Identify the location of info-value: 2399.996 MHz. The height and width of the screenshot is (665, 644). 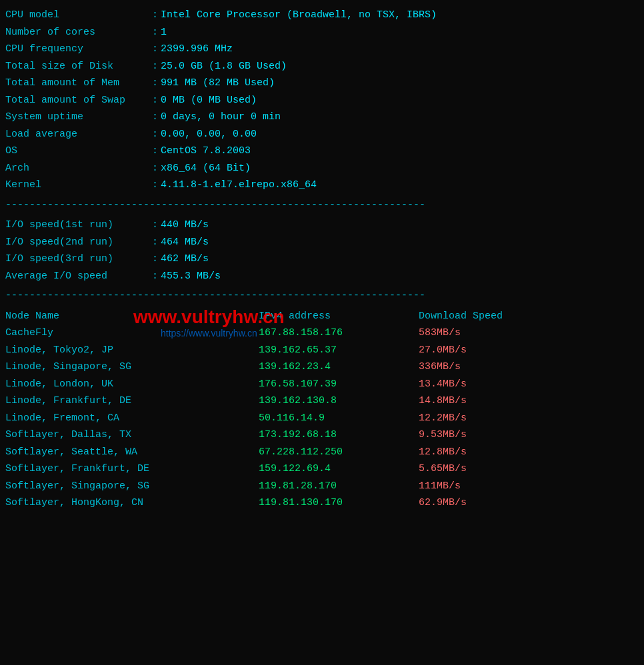
(197, 49).